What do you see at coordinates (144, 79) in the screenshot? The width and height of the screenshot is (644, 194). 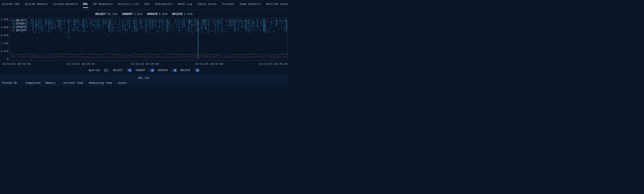 I see `ddl-title: DDL (0)` at bounding box center [144, 79].